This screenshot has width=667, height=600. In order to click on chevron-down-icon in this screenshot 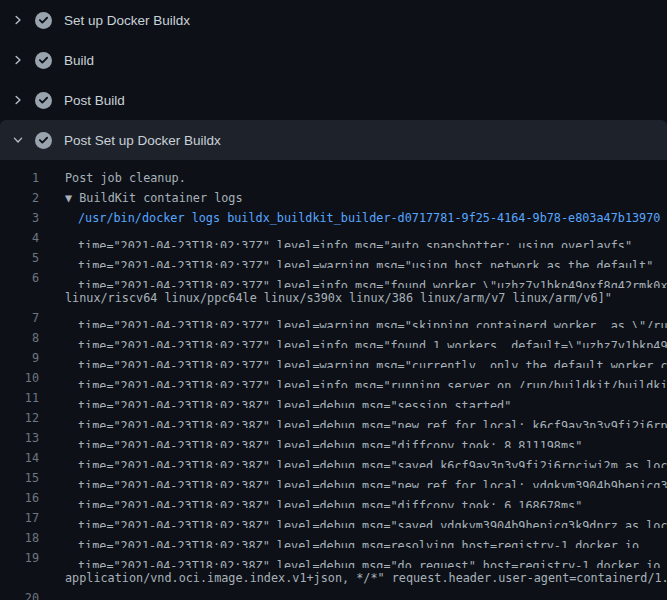, I will do `click(18, 140)`.